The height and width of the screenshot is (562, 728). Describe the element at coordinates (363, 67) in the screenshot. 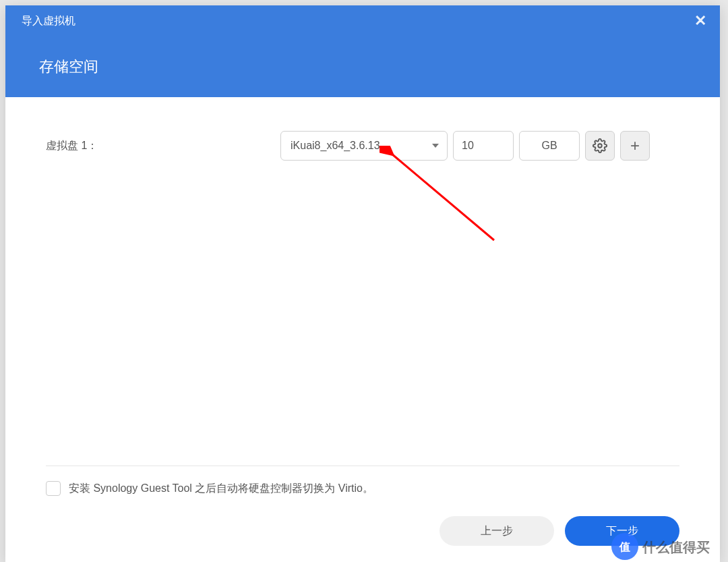

I see `section-header: 存储空间` at that location.